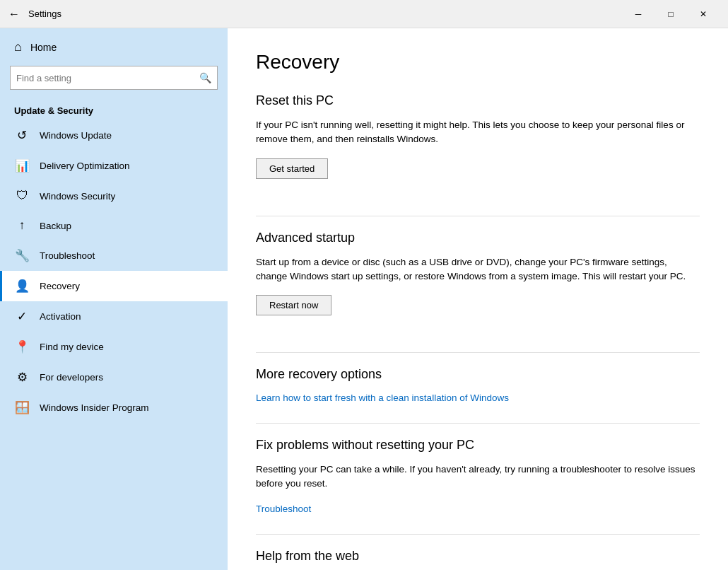 This screenshot has height=570, width=728. Describe the element at coordinates (478, 556) in the screenshot. I see `help-web-section: Help from the web` at that location.